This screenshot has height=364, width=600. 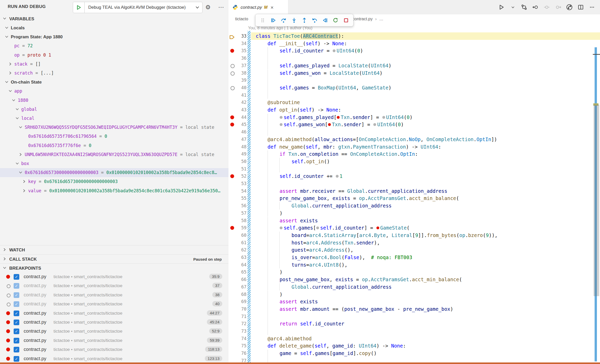 What do you see at coordinates (241, 287) in the screenshot?
I see `line-number: 67` at bounding box center [241, 287].